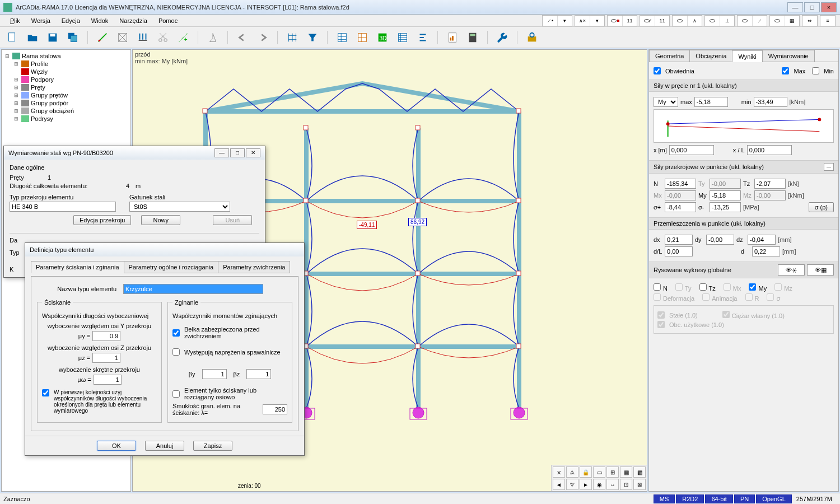 This screenshot has width=840, height=504. What do you see at coordinates (599, 472) in the screenshot?
I see `cv-rect-icon: ▭` at bounding box center [599, 472].